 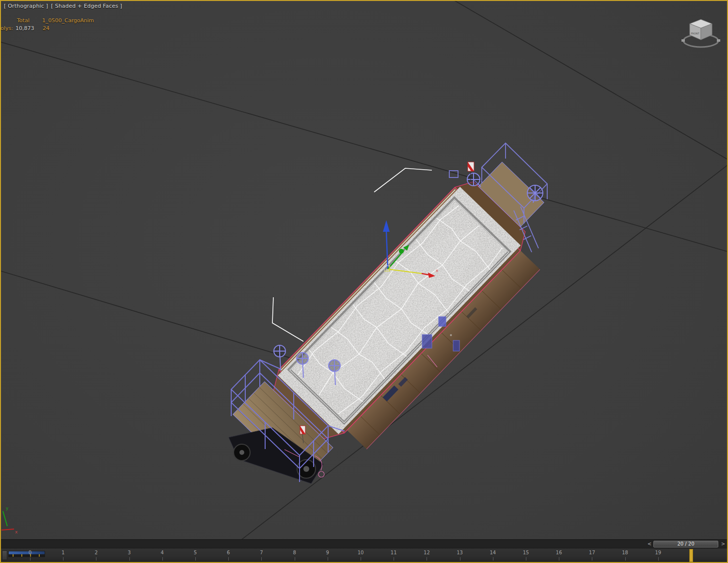 I want to click on frame-tick-label: 19, so click(x=658, y=553).